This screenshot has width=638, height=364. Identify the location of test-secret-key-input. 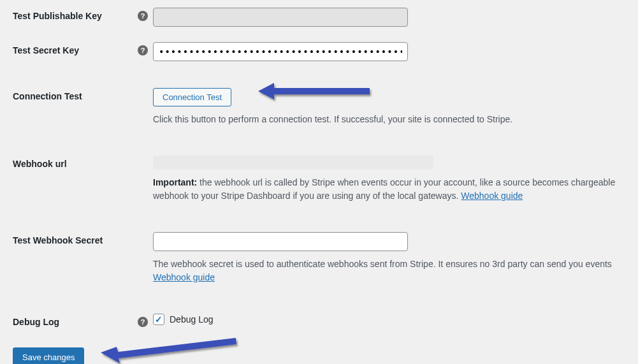
(280, 52).